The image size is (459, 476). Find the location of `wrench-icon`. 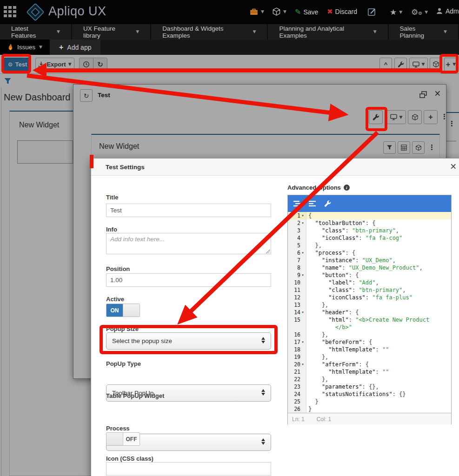

wrench-icon is located at coordinates (327, 204).